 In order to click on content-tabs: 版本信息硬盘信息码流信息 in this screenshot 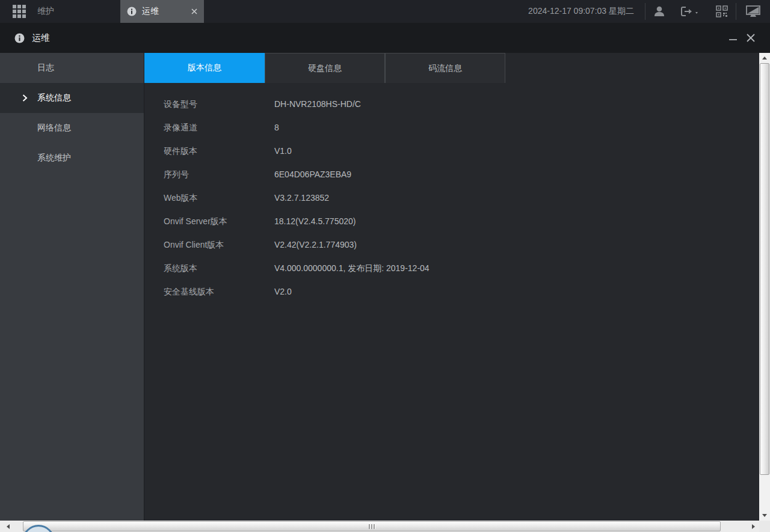, I will do `click(452, 68)`.